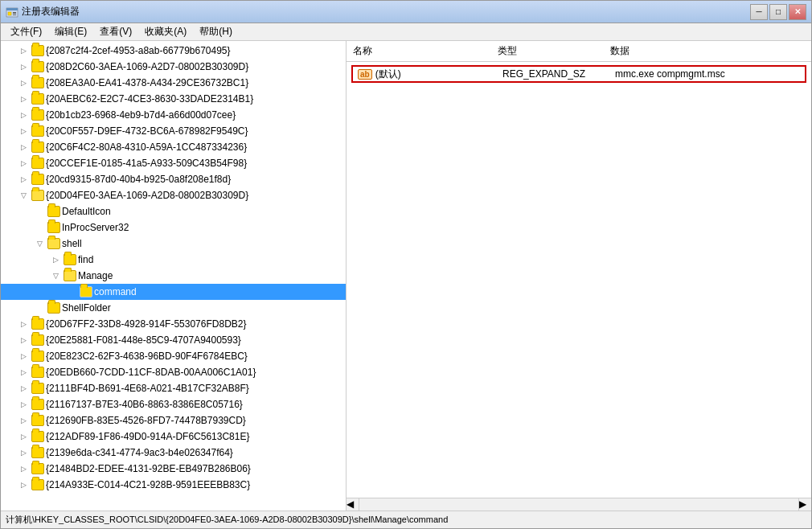  I want to click on tree-item: ▷ {21167137-B7E3-40B6-8863-8386E8C05716}, so click(174, 404).